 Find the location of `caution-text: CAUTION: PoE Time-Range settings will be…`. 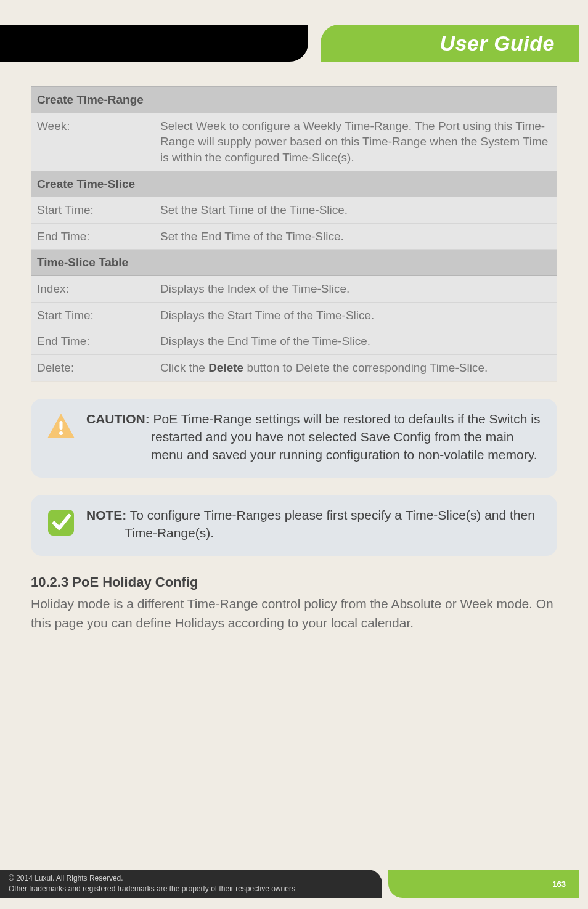

caution-text: CAUTION: PoE Time-Range settings will be… is located at coordinates (314, 437).